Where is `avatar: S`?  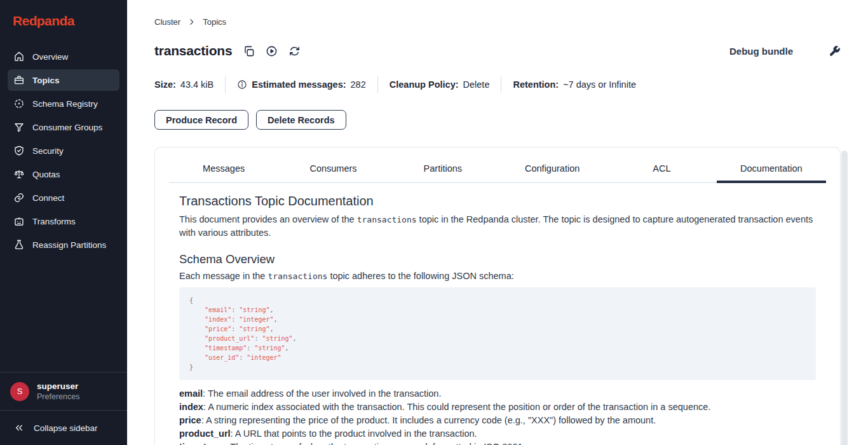 avatar: S is located at coordinates (20, 392).